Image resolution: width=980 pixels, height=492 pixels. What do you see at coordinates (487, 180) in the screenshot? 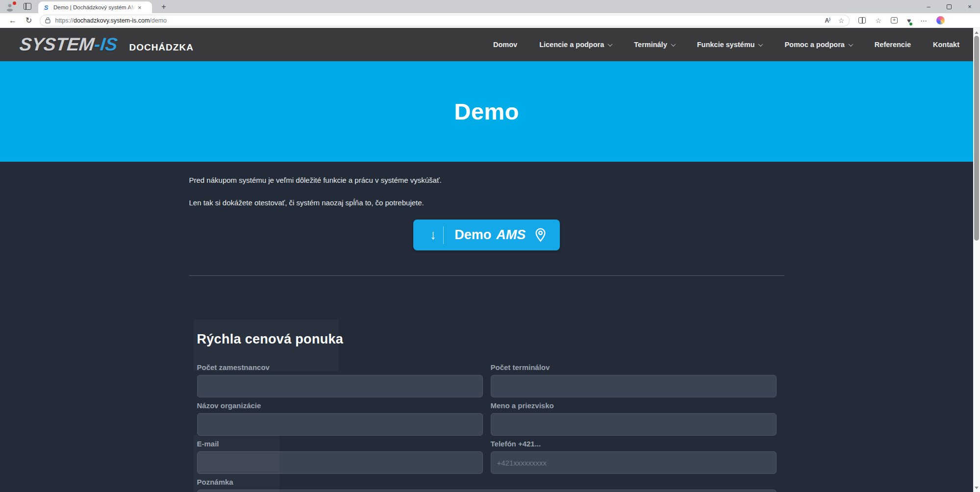
I see `intro-paragraph-1: Pred nákupom systému je veľmi dôležité f…` at bounding box center [487, 180].